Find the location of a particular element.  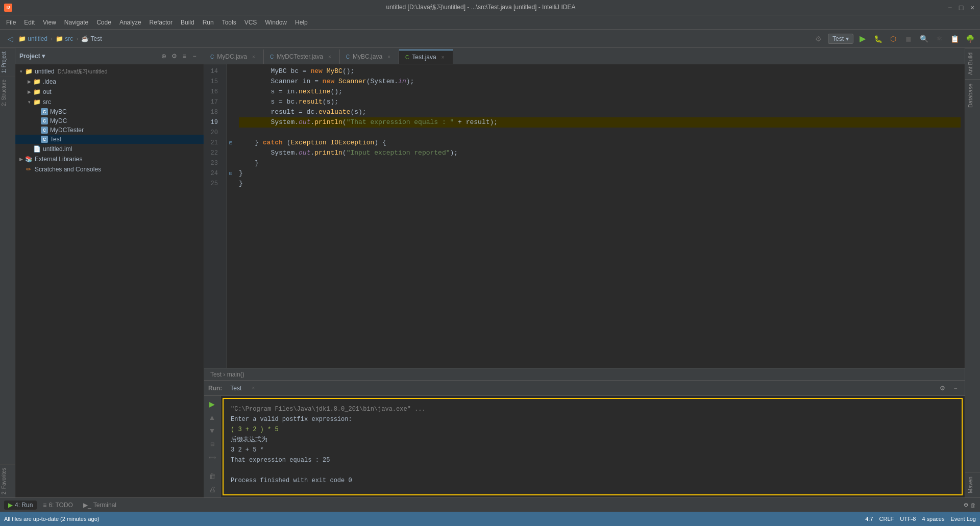

tree-item-mydc: C MyDC is located at coordinates (109, 121).